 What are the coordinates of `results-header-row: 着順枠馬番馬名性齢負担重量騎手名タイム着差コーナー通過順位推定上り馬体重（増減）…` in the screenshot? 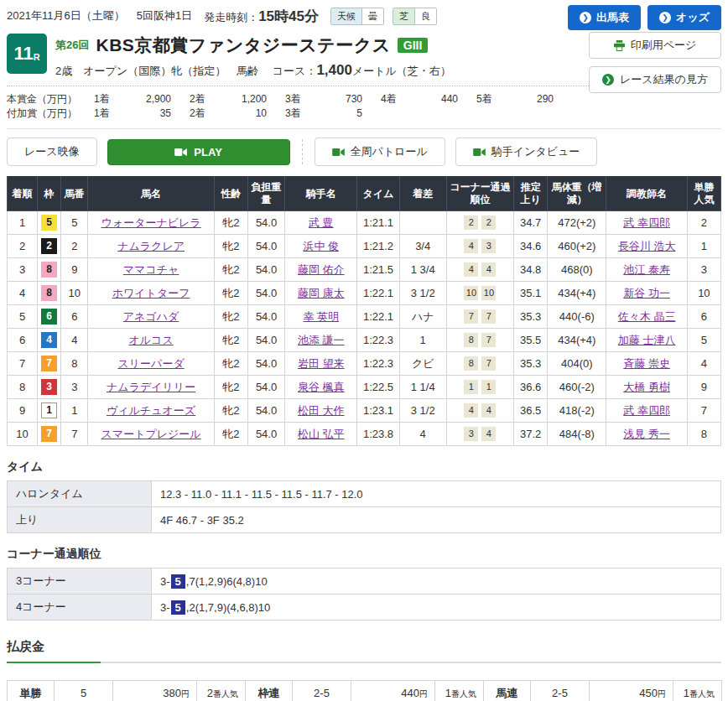 It's located at (364, 195).